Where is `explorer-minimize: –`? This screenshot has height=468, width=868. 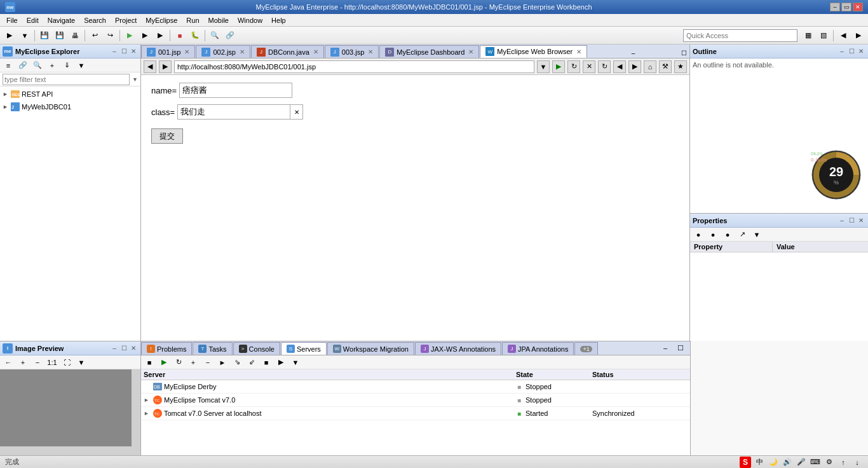
explorer-minimize: – is located at coordinates (114, 52).